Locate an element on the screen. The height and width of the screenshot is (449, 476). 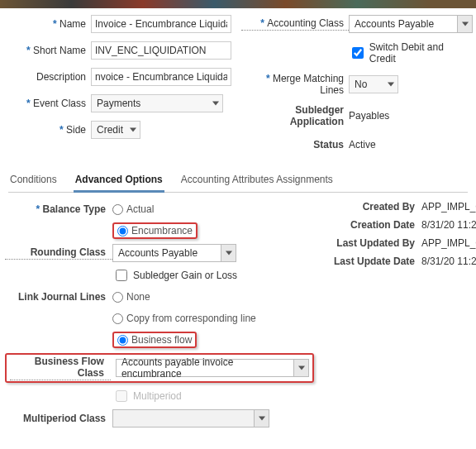
link-journal-copy-input is located at coordinates (117, 319).